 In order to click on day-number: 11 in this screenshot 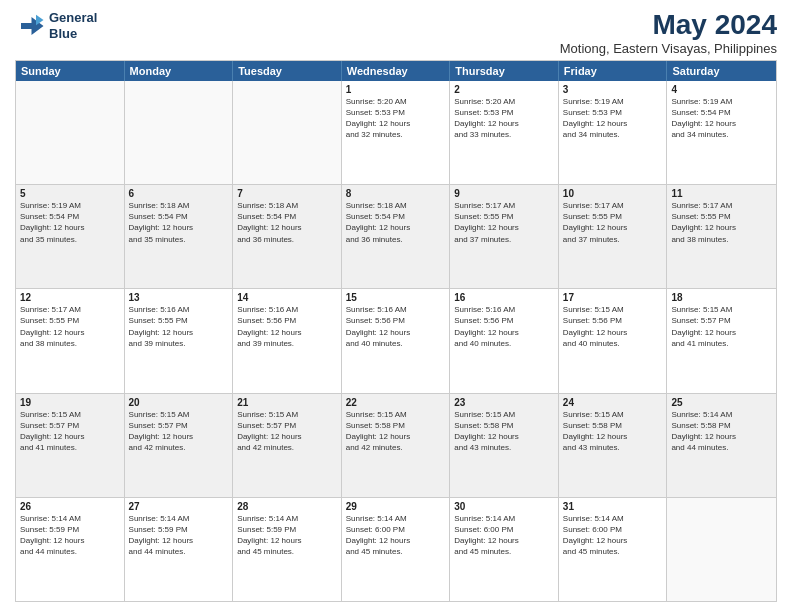, I will do `click(722, 194)`.